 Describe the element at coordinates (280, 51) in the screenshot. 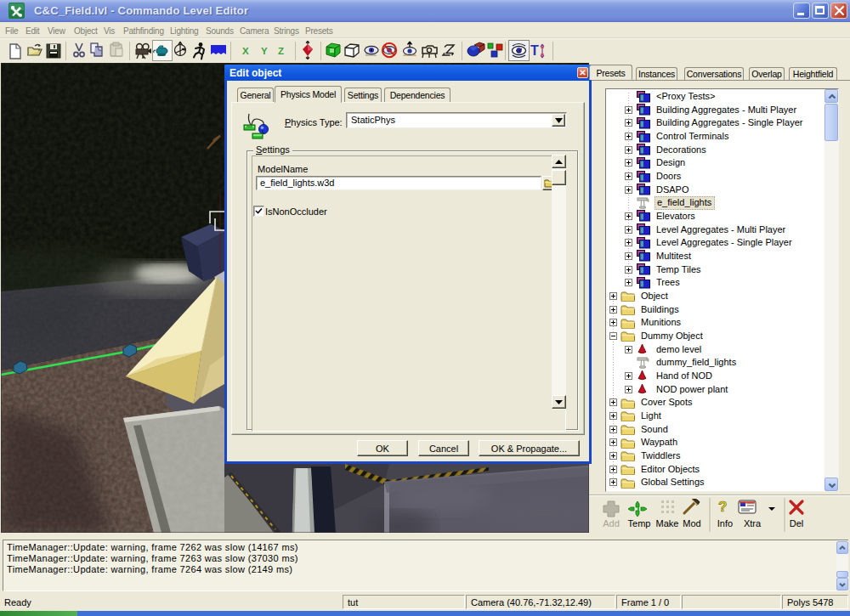

I see `svg-text: Z` at that location.